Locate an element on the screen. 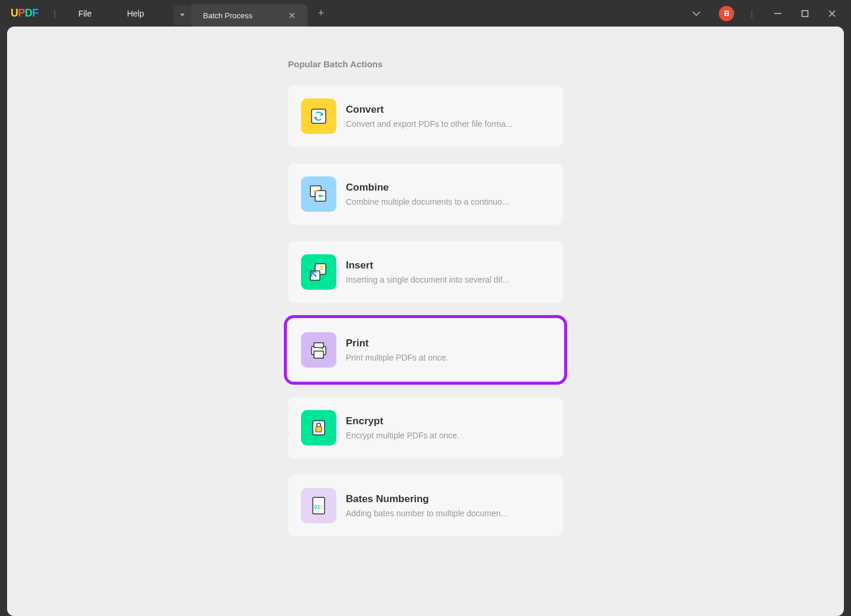  logo-letter-p: P is located at coordinates (22, 13).